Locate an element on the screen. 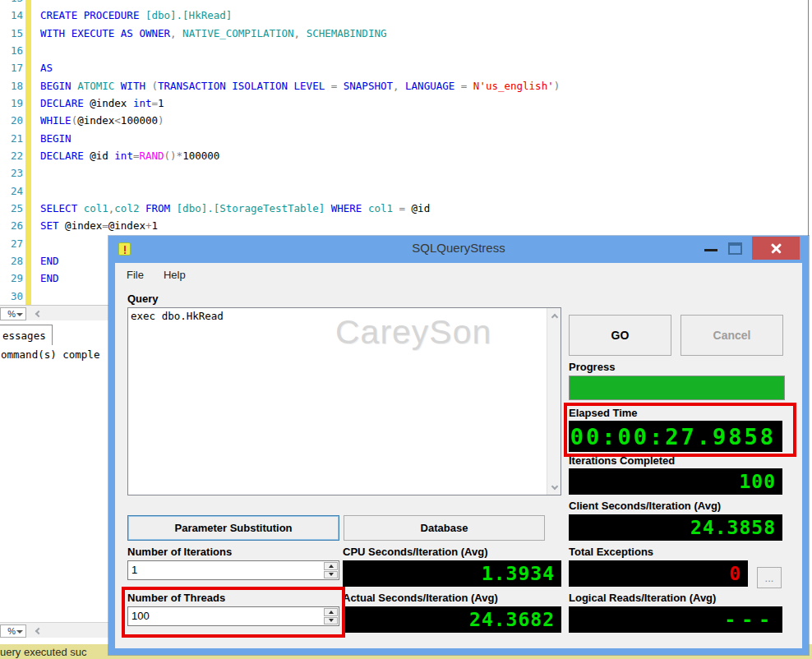 The width and height of the screenshot is (812, 659). code-line: 16 is located at coordinates (406, 51).